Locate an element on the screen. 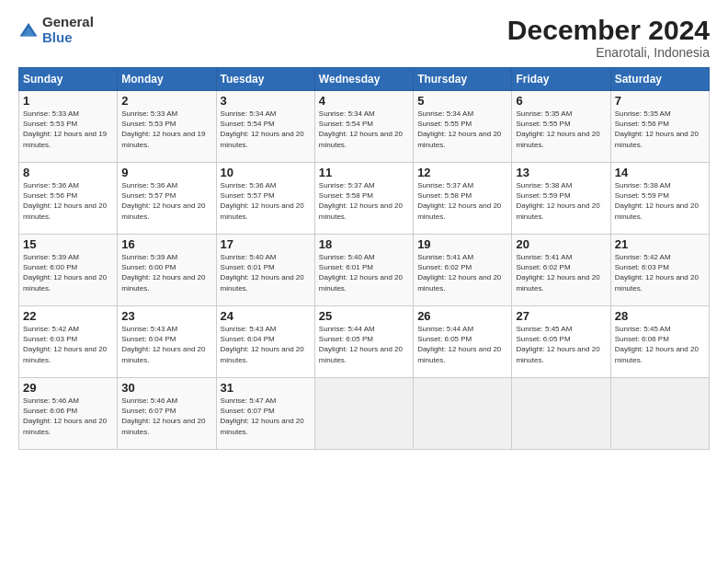 The image size is (728, 563). table-row: 31Sunrise: 5:47 AMSunset: 6:07 PMDayligh… is located at coordinates (265, 414).